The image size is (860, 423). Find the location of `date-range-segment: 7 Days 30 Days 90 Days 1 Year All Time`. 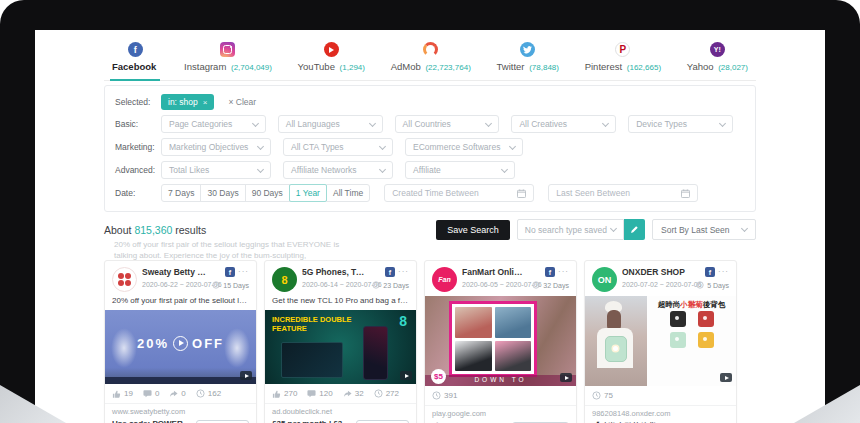

date-range-segment: 7 Days 30 Days 90 Days 1 Year All Time is located at coordinates (266, 193).